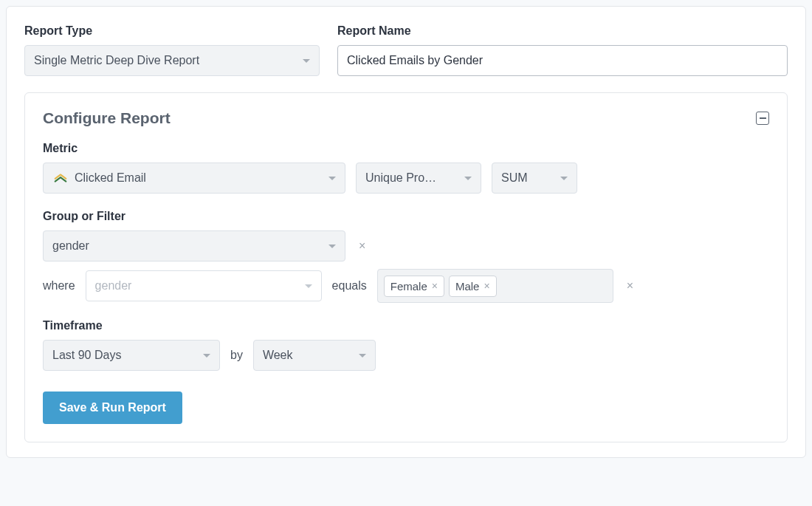 This screenshot has width=812, height=506. I want to click on filter-value-tag: Female ×, so click(414, 287).